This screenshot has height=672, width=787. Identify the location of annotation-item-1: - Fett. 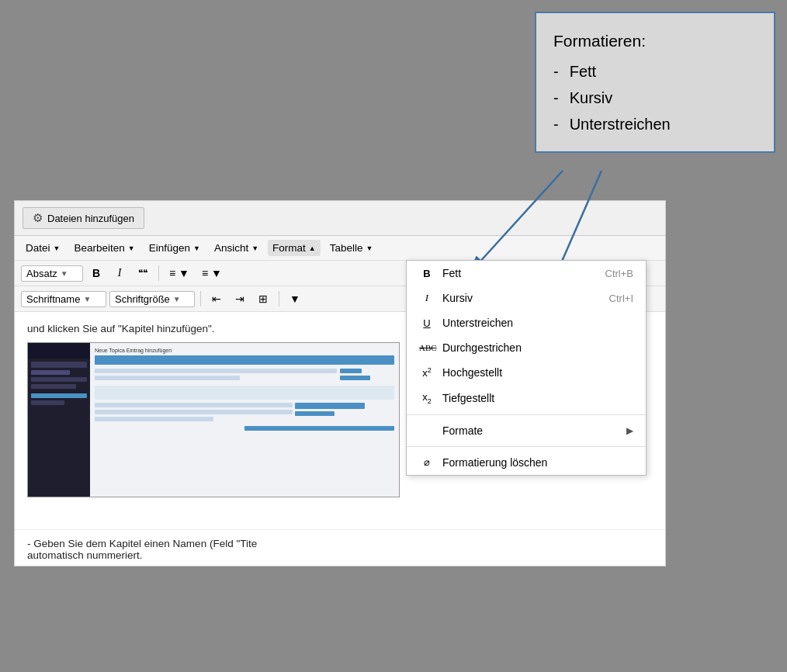
(655, 71).